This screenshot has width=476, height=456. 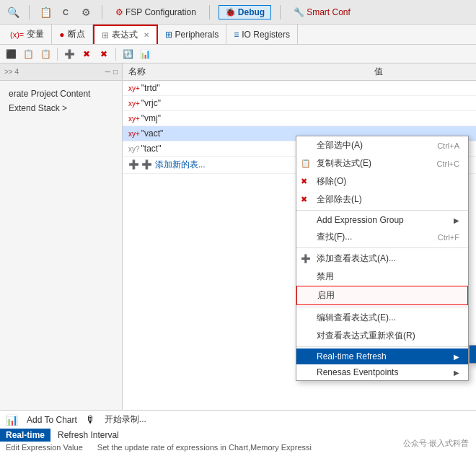 What do you see at coordinates (245, 88) in the screenshot?
I see `row-name: xy+"trtd"` at bounding box center [245, 88].